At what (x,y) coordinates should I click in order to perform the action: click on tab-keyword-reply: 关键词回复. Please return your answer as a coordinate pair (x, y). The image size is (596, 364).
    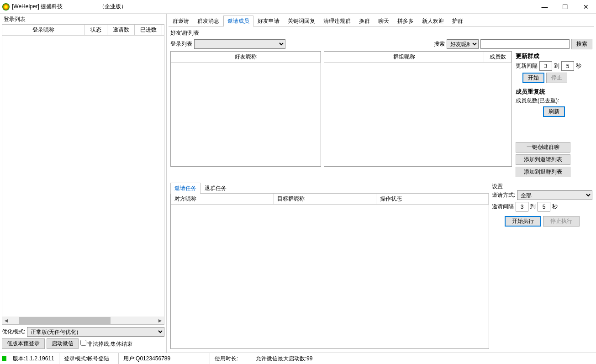
    Looking at the image, I should click on (301, 21).